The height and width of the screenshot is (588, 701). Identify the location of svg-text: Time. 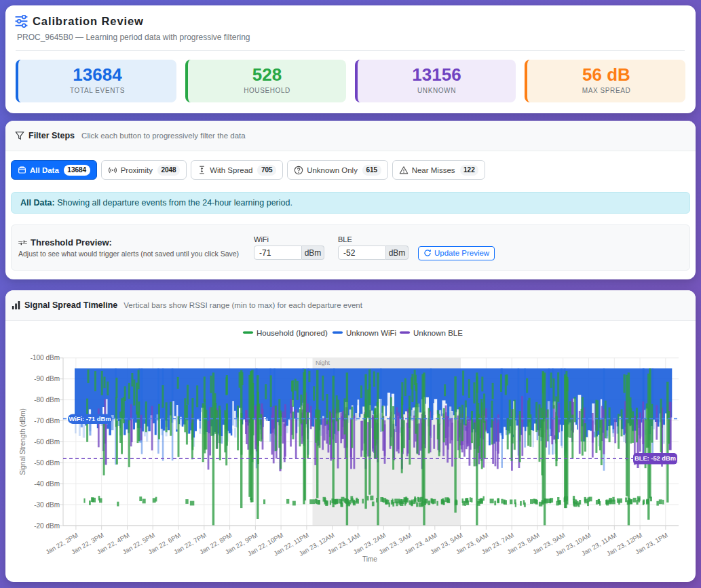
(370, 559).